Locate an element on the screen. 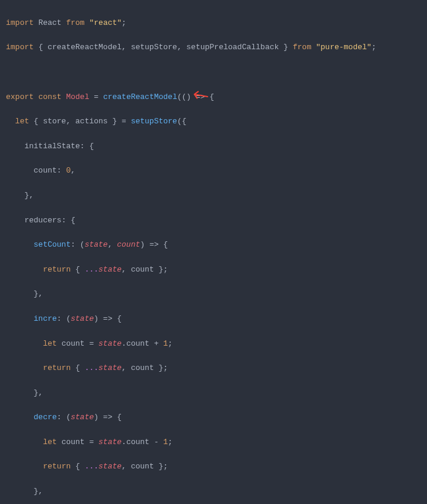 Image resolution: width=427 pixels, height=504 pixels. code-line: incre: (state) => { is located at coordinates (214, 319).